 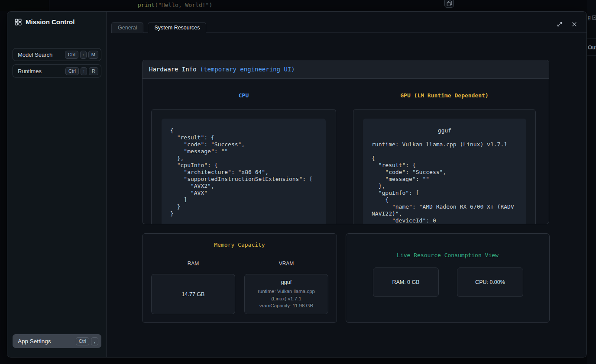 I want to click on vram-capacity-box: gguf runtime: Vulkan llama.cpp (Linux) v…, so click(x=286, y=294).